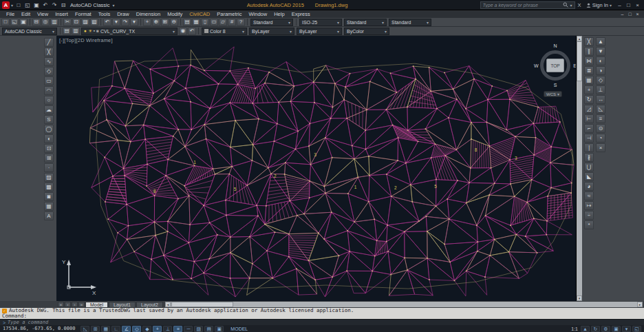 The height and width of the screenshot is (332, 644). What do you see at coordinates (579, 61) in the screenshot?
I see `vscroll-thumb` at bounding box center [579, 61].